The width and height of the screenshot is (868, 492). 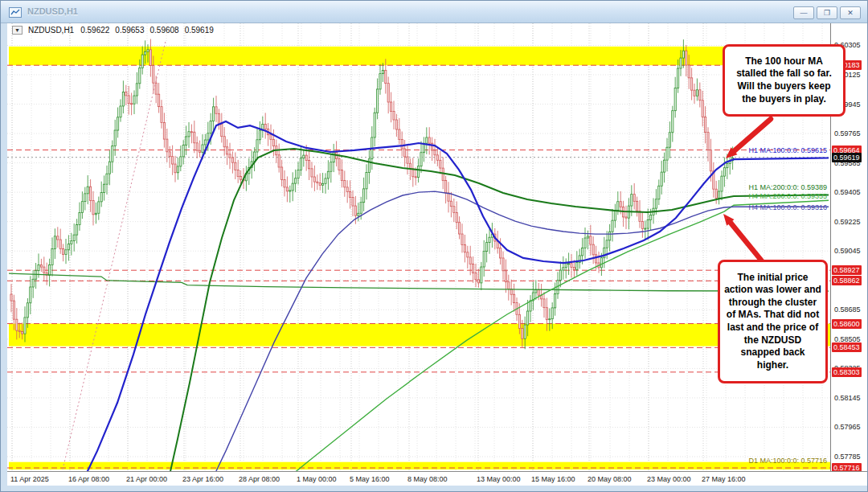 What do you see at coordinates (259, 479) in the screenshot?
I see `time-tick-label: 28 Apr 08:00` at bounding box center [259, 479].